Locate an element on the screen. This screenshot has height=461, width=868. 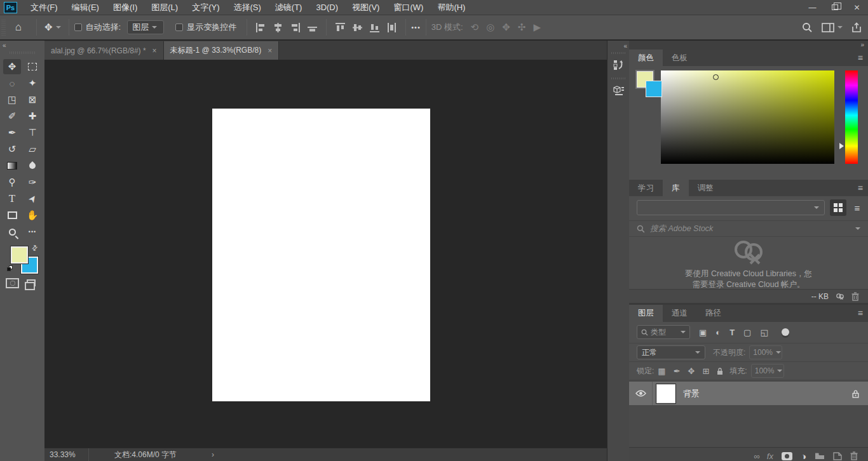
menu-filter: 滤镜(T) is located at coordinates (288, 8).